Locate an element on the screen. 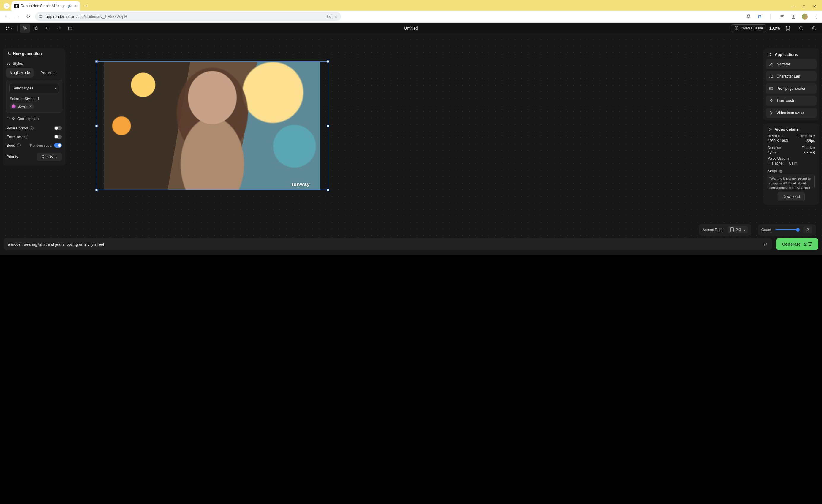  copy-icon is located at coordinates (781, 171).